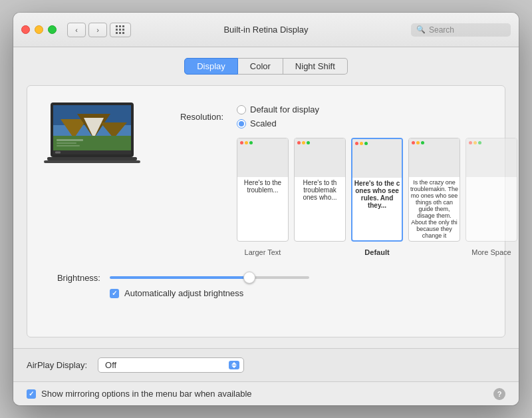  Describe the element at coordinates (442, 30) in the screenshot. I see `search-label: Search` at that location.